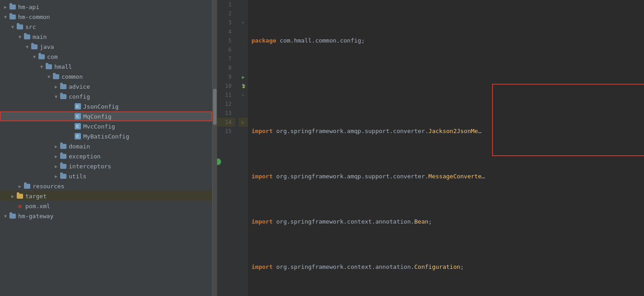 The width and height of the screenshot is (644, 296). Describe the element at coordinates (226, 50) in the screenshot. I see `line-6: 6` at that location.